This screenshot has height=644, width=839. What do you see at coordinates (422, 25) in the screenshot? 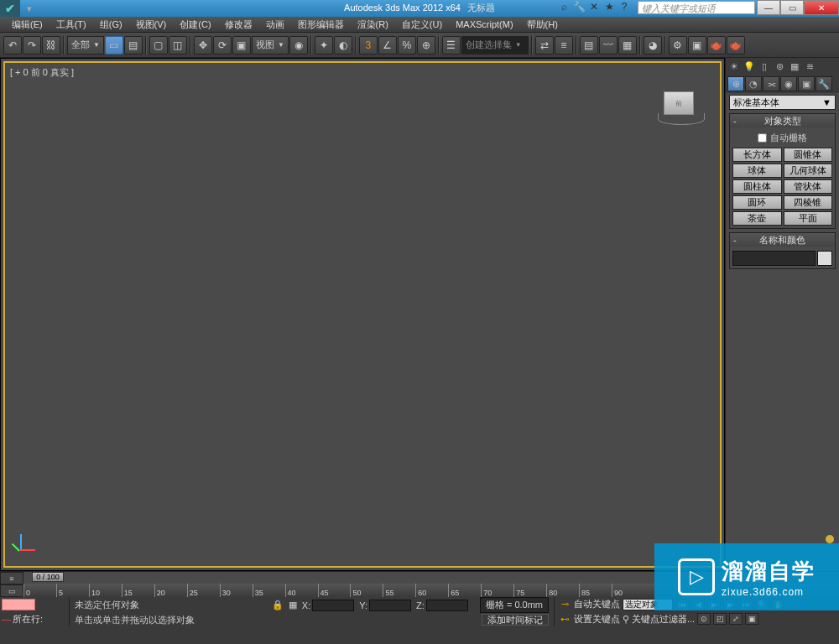
I see `menu-customize: 自定义(U)` at bounding box center [422, 25].